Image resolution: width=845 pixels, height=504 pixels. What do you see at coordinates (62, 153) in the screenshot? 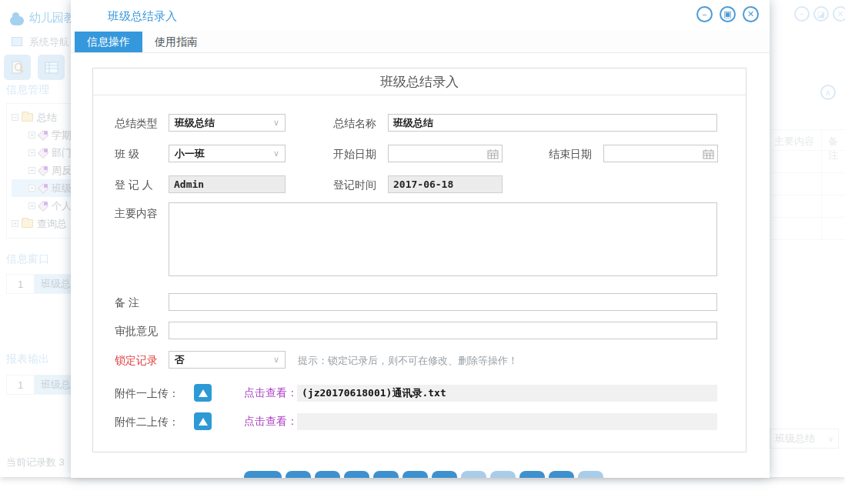
I see `tree-node-label: 部门` at bounding box center [62, 153].